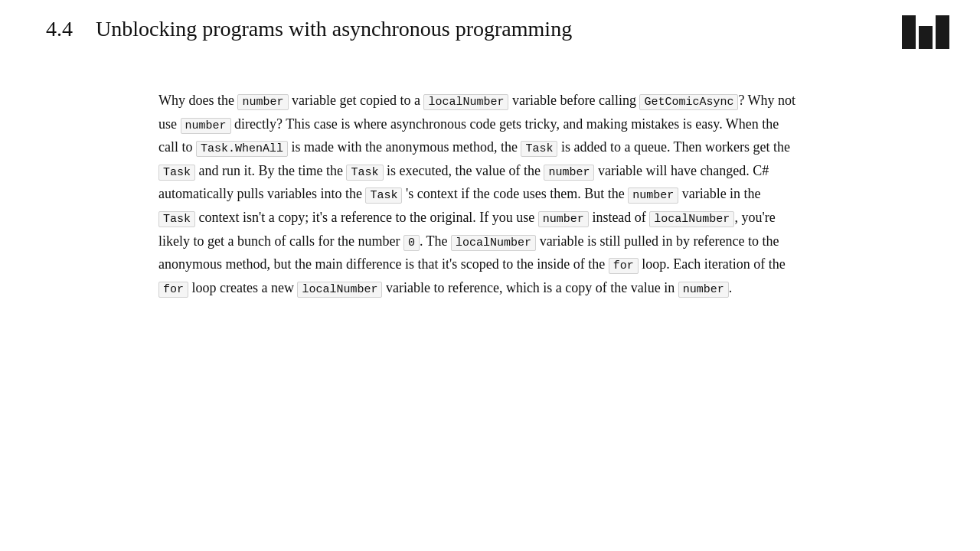 Image resolution: width=980 pixels, height=551 pixels. I want to click on code-localNumber-3: localNumber, so click(493, 243).